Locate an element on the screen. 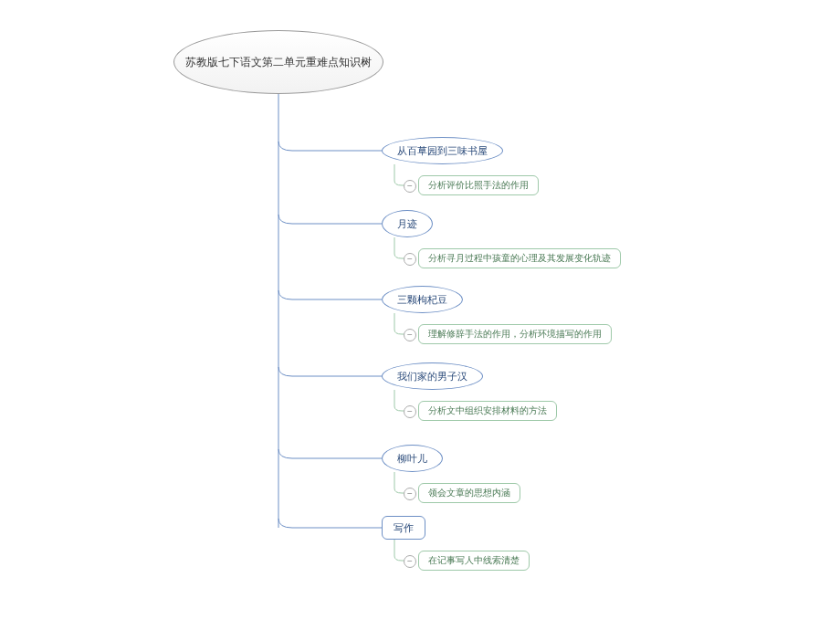  leaf-node-1: 分析评价比照手法的作用 is located at coordinates (478, 185).